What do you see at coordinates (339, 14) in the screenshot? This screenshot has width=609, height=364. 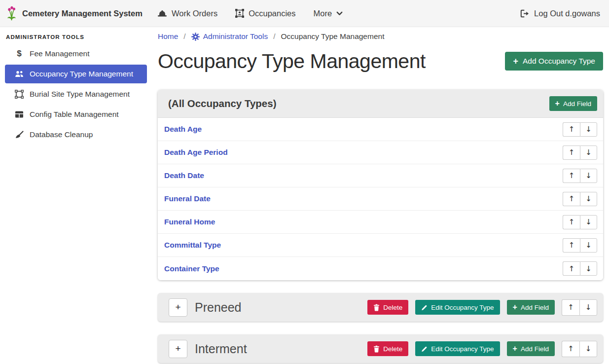 I see `chevron-down-icon` at bounding box center [339, 14].